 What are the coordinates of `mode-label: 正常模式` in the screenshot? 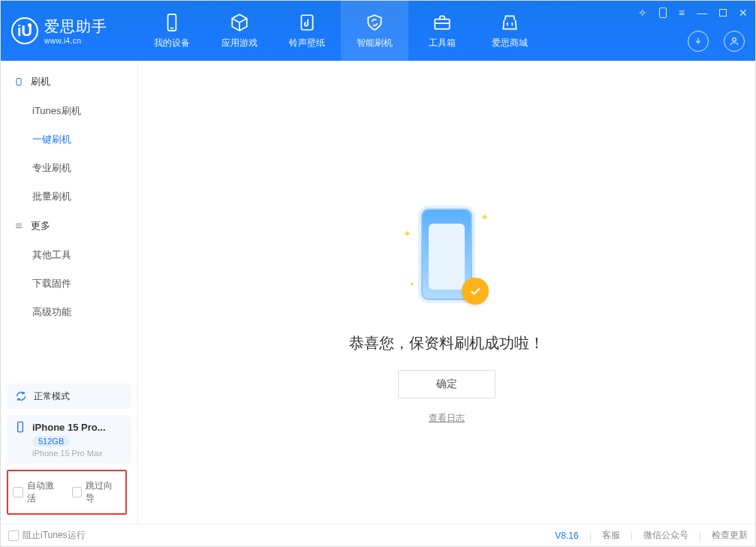 It's located at (52, 396).